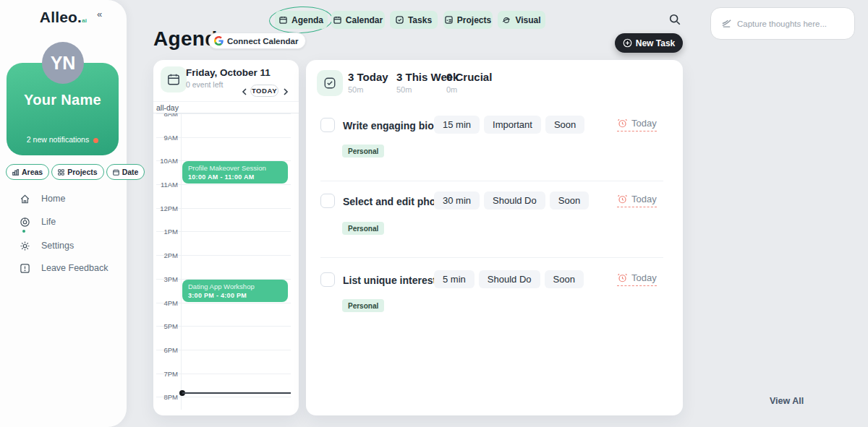 The width and height of the screenshot is (868, 427). I want to click on tab-label: Visual, so click(528, 20).